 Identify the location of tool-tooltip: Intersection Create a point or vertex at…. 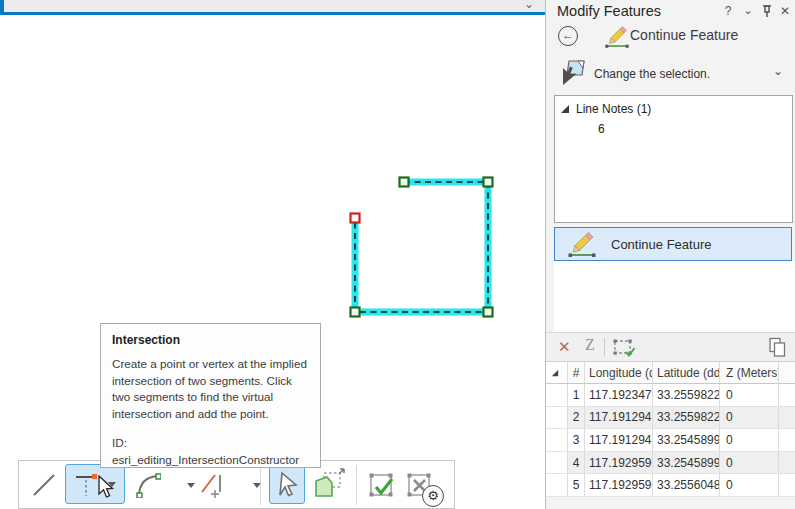
(210, 396).